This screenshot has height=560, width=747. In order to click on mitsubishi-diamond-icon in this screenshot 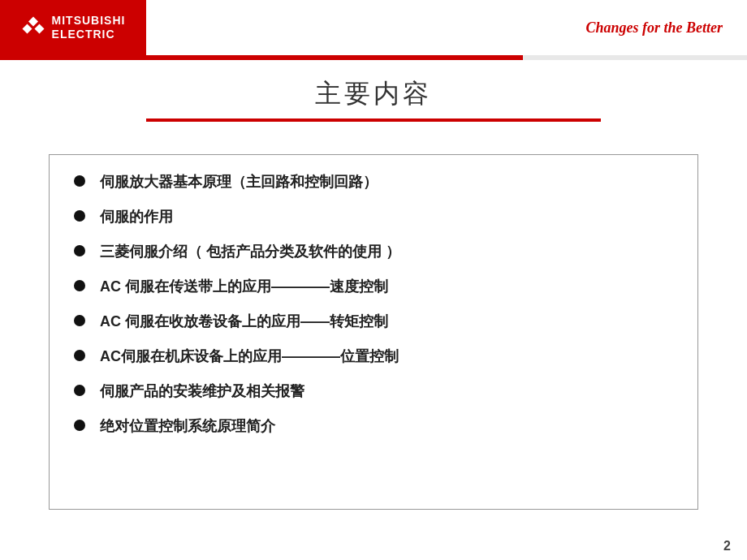, I will do `click(33, 28)`.